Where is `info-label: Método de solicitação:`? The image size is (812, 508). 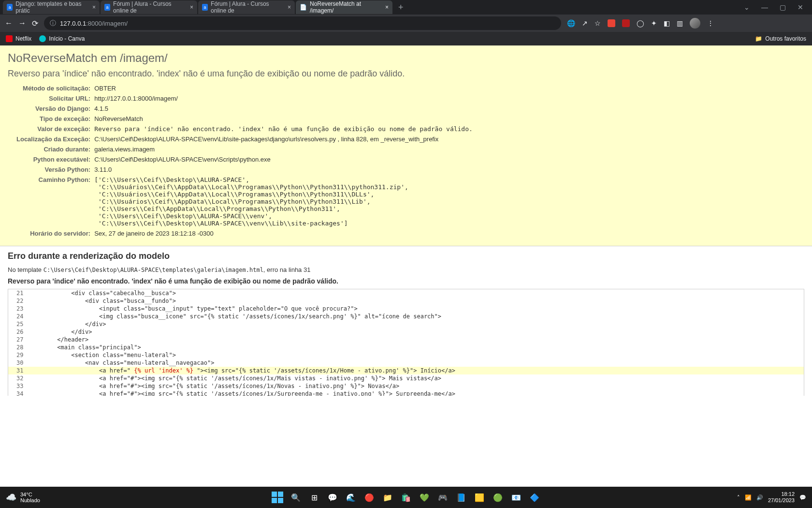
info-label: Método de solicitação: is located at coordinates (55, 88).